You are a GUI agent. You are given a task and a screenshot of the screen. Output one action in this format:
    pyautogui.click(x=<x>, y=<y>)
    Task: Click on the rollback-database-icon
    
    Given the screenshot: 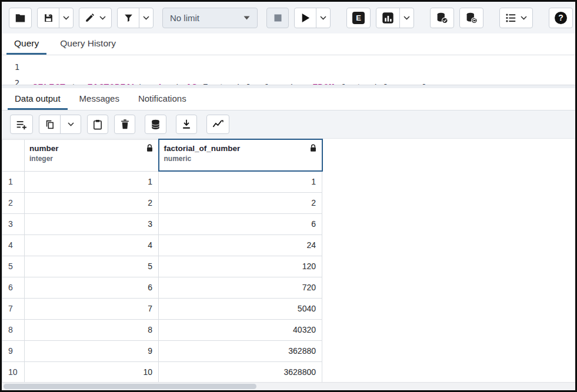 What is the action you would take?
    pyautogui.click(x=472, y=18)
    